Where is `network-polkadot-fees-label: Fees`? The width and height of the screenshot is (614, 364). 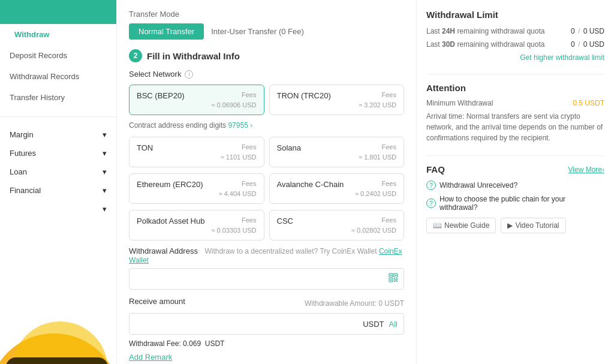
network-polkadot-fees-label: Fees is located at coordinates (249, 220).